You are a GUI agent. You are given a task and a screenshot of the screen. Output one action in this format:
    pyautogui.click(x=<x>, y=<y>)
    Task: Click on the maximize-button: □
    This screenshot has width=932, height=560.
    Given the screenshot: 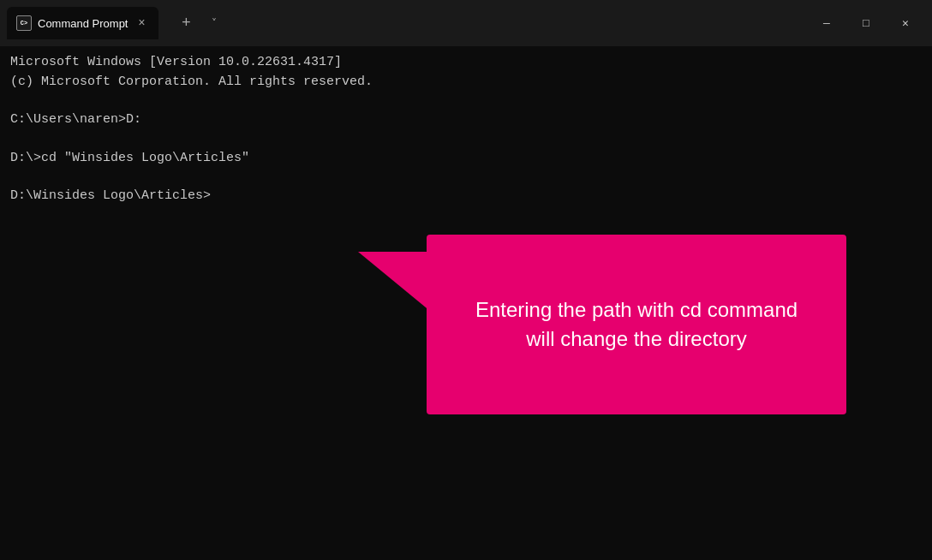 What is the action you would take?
    pyautogui.click(x=866, y=23)
    